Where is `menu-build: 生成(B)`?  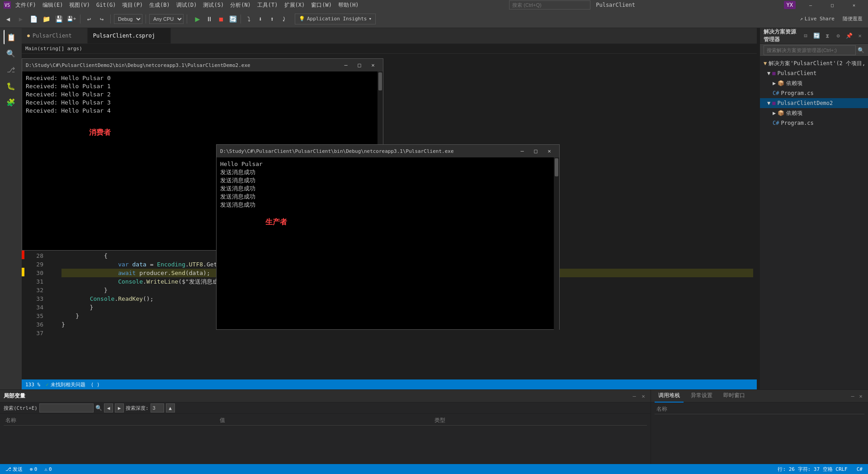
menu-build: 生成(B) is located at coordinates (160, 5).